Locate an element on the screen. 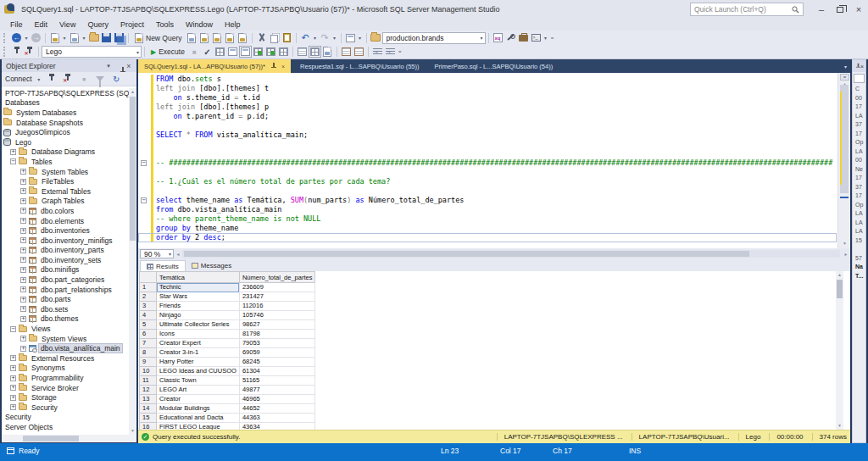 This screenshot has width=868, height=461. grid-cell-parts: 43634 is located at coordinates (277, 427).